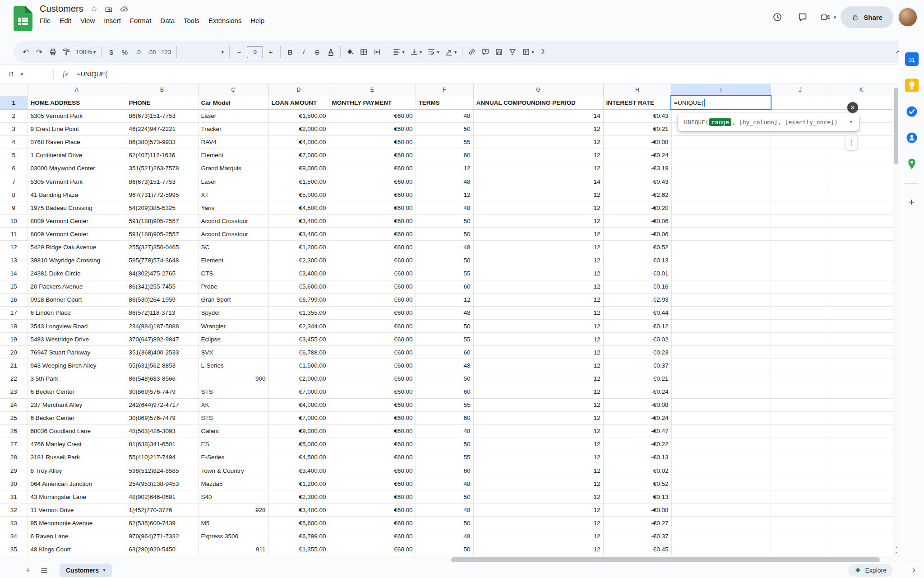 The image size is (924, 578). I want to click on cell-B9: 54(209)385-5325, so click(162, 208).